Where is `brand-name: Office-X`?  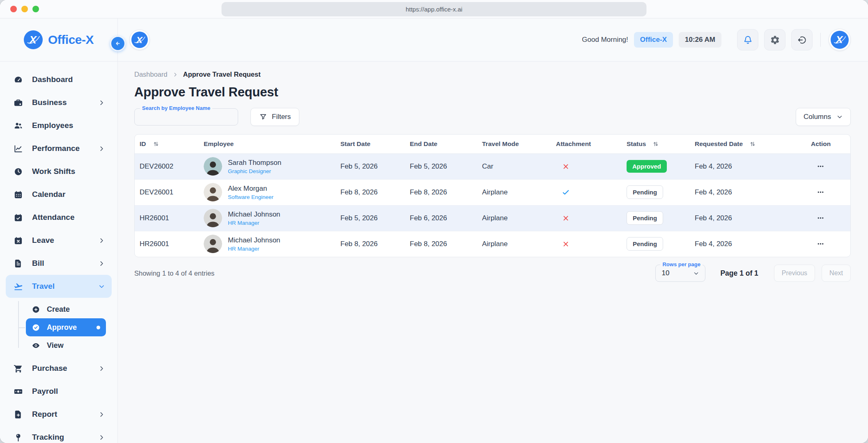
brand-name: Office-X is located at coordinates (71, 40).